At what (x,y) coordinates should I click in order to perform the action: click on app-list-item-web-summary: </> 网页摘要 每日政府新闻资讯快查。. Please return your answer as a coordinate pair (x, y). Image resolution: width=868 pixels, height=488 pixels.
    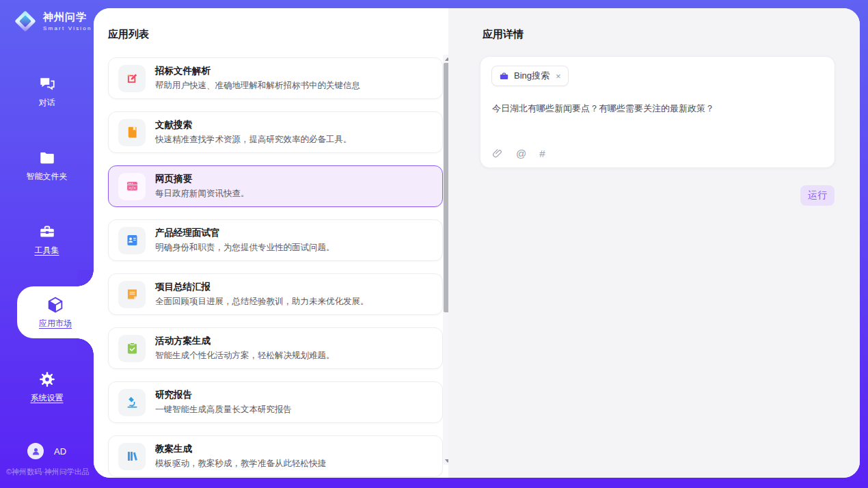
    Looking at the image, I should click on (275, 186).